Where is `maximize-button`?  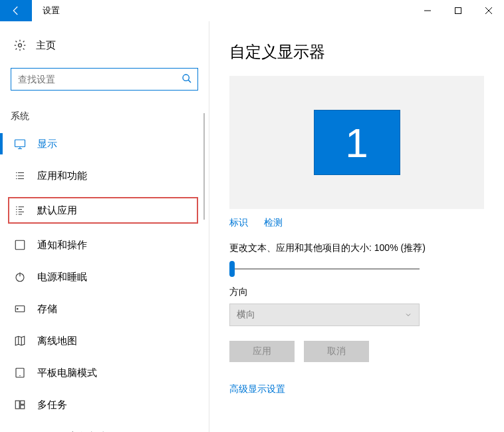
maximize-button is located at coordinates (458, 11).